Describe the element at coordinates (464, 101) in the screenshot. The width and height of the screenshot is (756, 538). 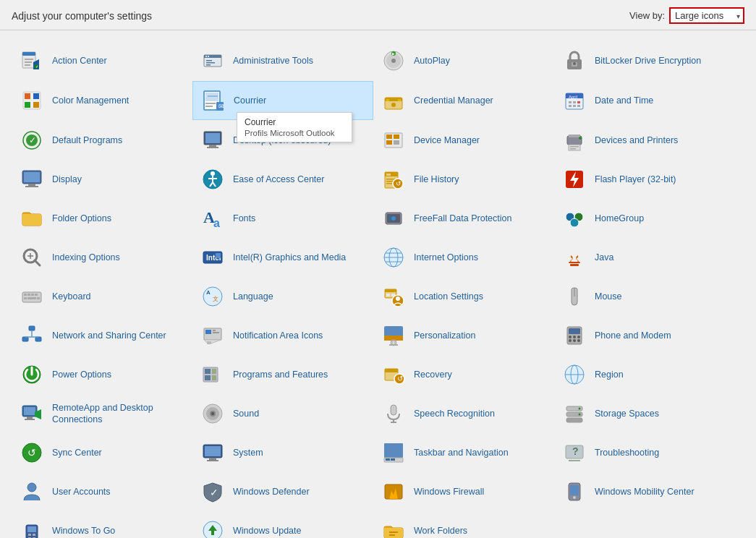
I see `control-panel-item-credential: Credential Manager` at that location.